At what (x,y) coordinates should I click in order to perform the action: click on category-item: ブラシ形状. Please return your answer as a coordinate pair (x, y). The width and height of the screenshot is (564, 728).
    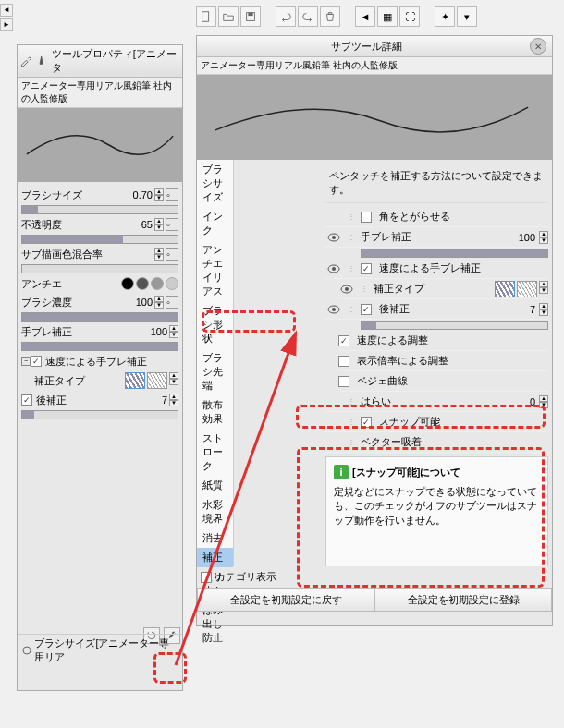
    Looking at the image, I should click on (215, 325).